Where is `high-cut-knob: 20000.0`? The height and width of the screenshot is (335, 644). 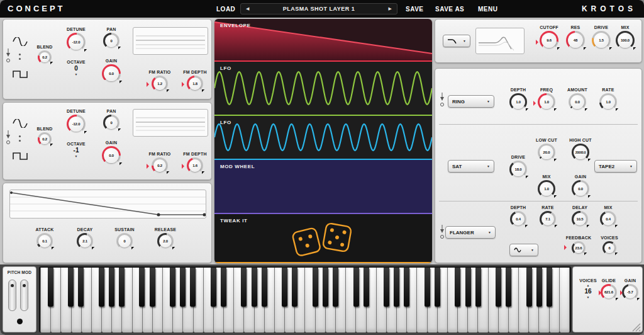 high-cut-knob: 20000.0 is located at coordinates (580, 152).